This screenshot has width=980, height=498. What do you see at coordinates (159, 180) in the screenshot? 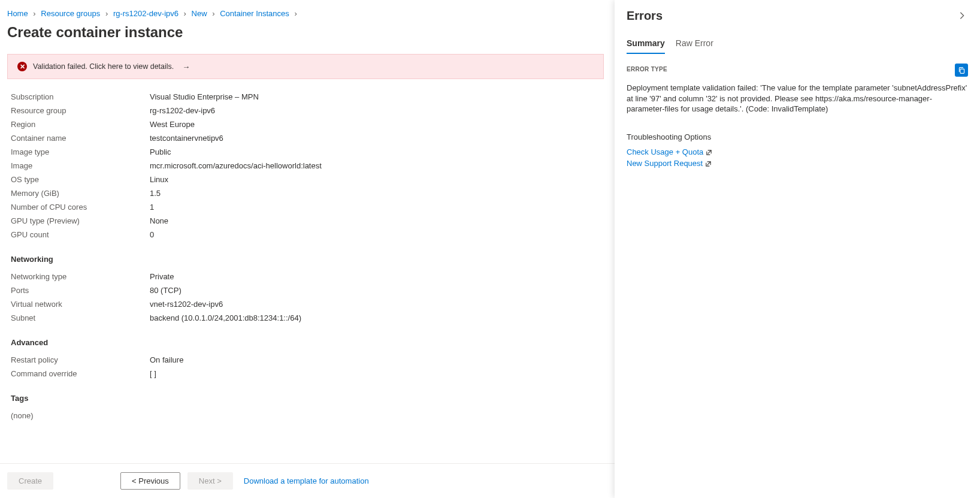
I see `kv-value: Linux` at bounding box center [159, 180].